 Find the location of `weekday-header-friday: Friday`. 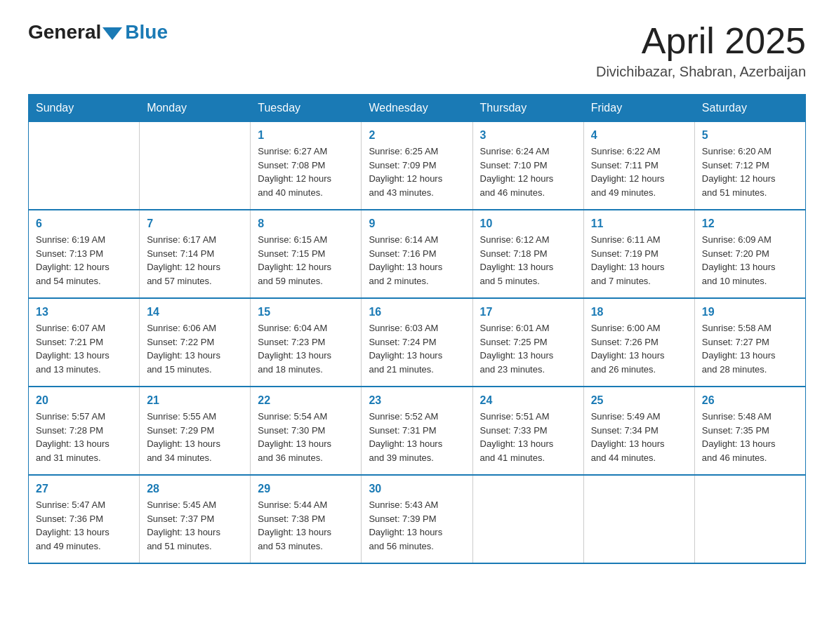

weekday-header-friday: Friday is located at coordinates (639, 108).